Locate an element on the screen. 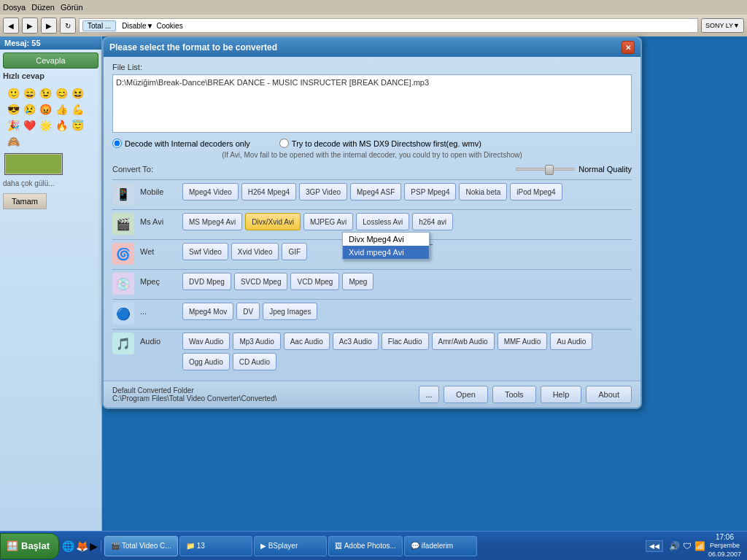  btn-xvid-video: Xvid Video is located at coordinates (255, 252).